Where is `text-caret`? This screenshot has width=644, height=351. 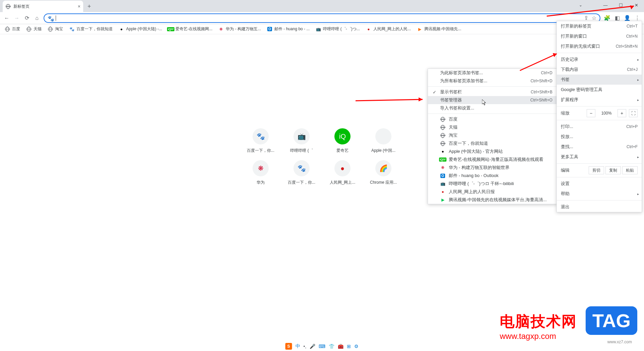 text-caret is located at coordinates (56, 18).